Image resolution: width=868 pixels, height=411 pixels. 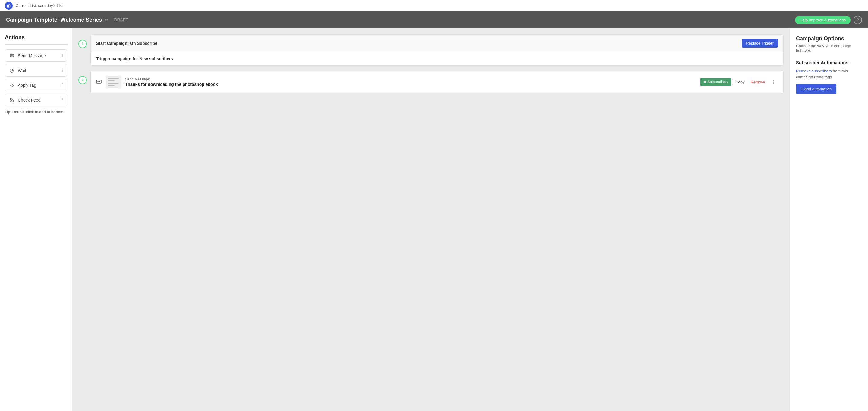 What do you see at coordinates (12, 85) in the screenshot?
I see `apply-tag-icon: ◇` at bounding box center [12, 85].